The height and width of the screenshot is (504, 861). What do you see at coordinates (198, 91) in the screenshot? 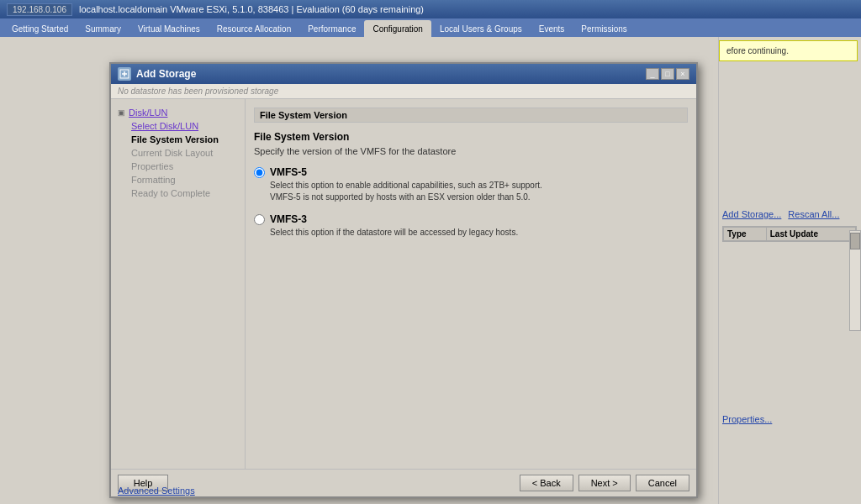
I see `dialog-subtitle-text: No datastore has been provisioned storag…` at bounding box center [198, 91].